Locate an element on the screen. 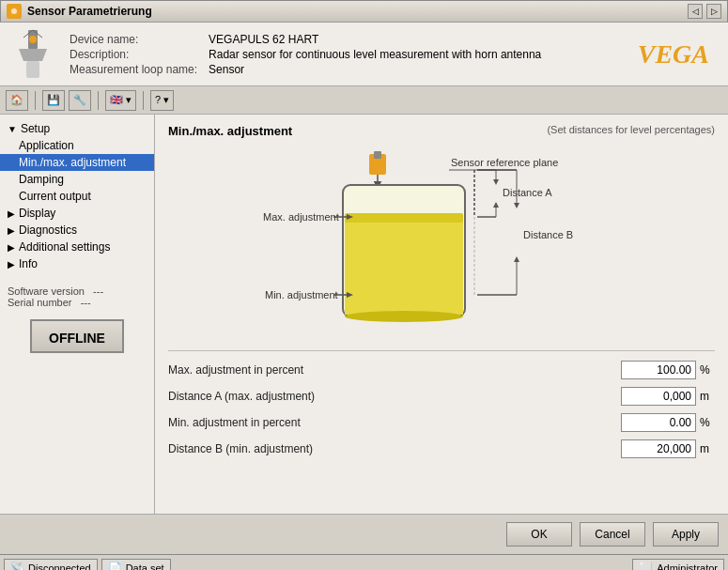 The height and width of the screenshot is (570, 728). device-info-panel: Device name: VEGAPULS 62 HART Descriptio… is located at coordinates (364, 54).